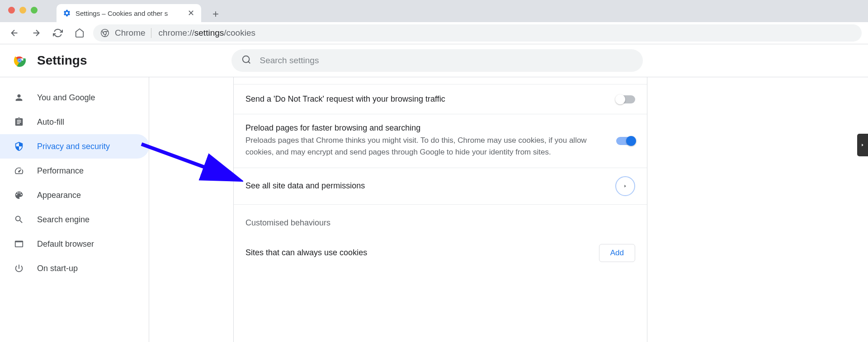  Describe the element at coordinates (80, 33) in the screenshot. I see `home-button` at that location.